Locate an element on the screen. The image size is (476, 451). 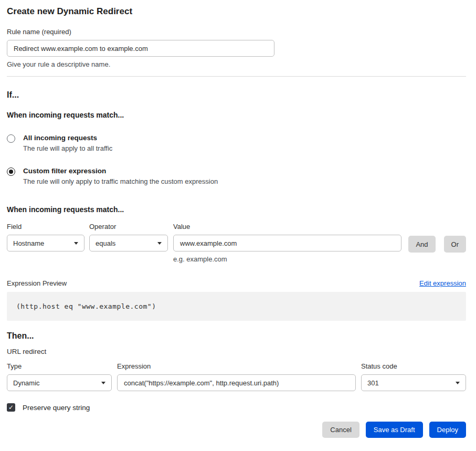
radio-desc-all-incoming: The rule will apply to all traffic is located at coordinates (68, 148).